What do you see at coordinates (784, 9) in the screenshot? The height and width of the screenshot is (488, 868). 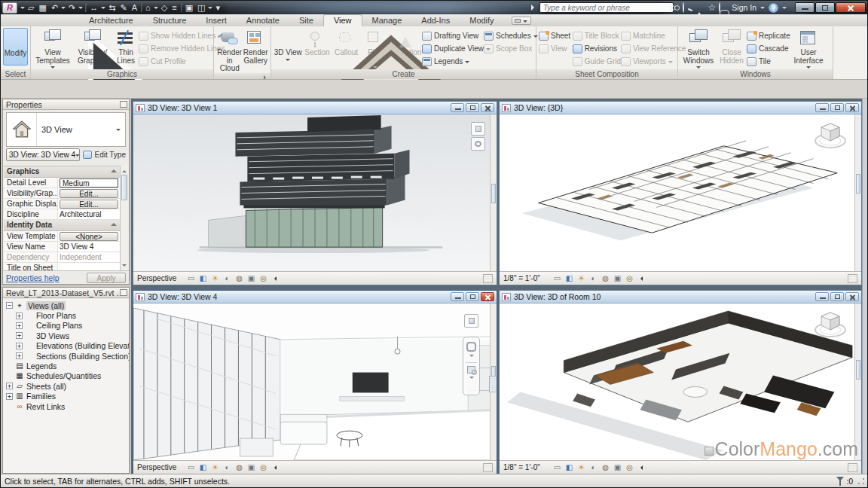 I see `help-caret-icon` at bounding box center [784, 9].